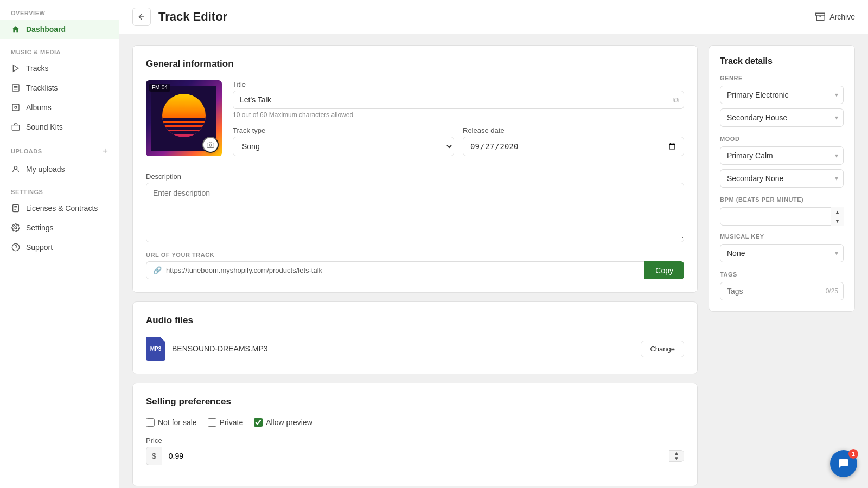 This screenshot has width=868, height=488. I want to click on change-album-art-button, so click(210, 145).